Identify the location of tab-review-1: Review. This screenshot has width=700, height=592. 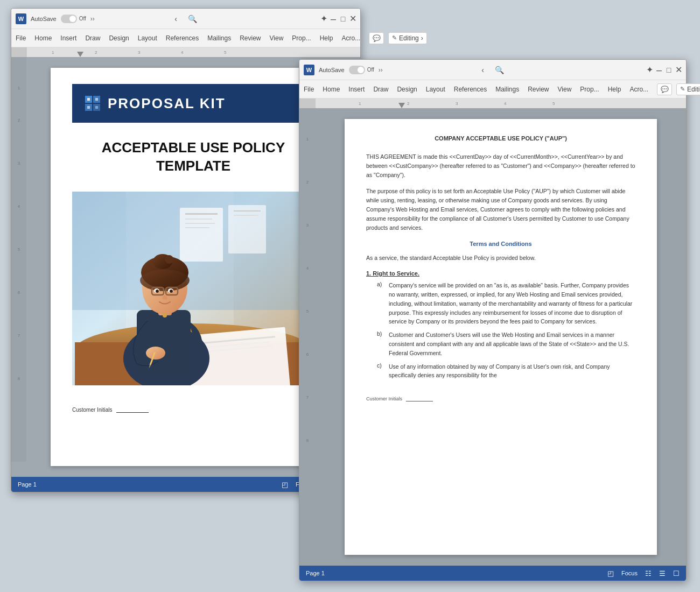
(250, 38).